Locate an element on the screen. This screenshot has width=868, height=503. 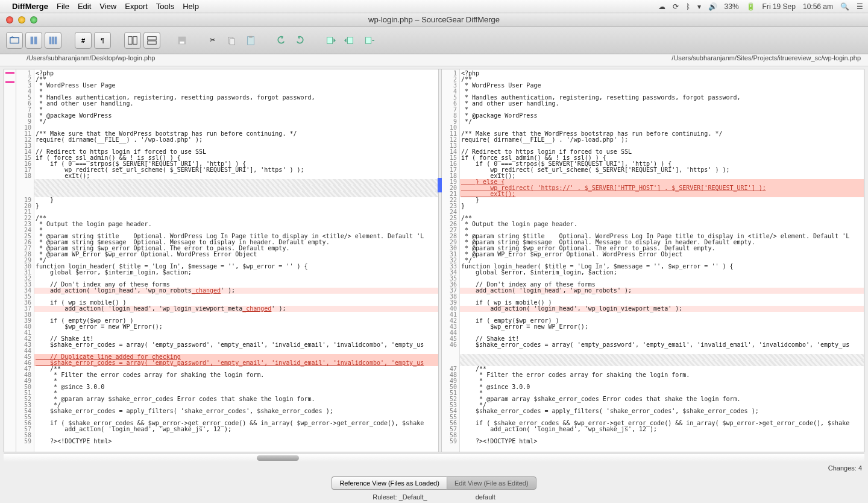
window-titlebar: wp-login.php – SourceGear DiffMerge is located at coordinates (434, 20).